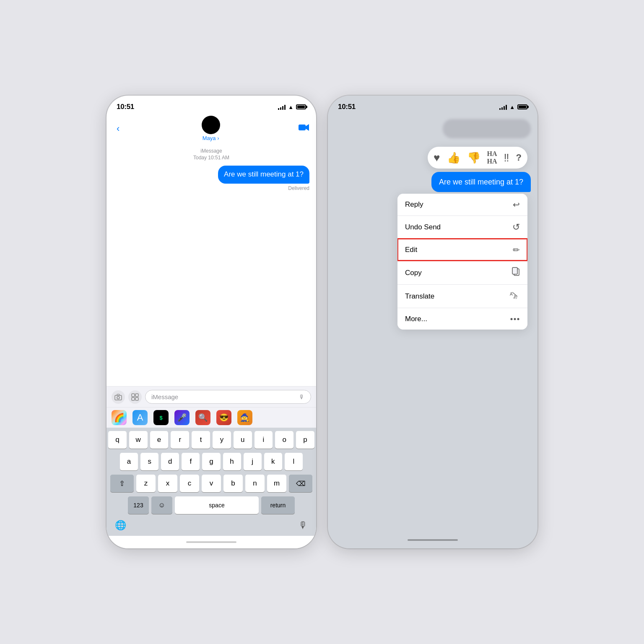 This screenshot has width=644, height=644. I want to click on key-e: e, so click(159, 440).